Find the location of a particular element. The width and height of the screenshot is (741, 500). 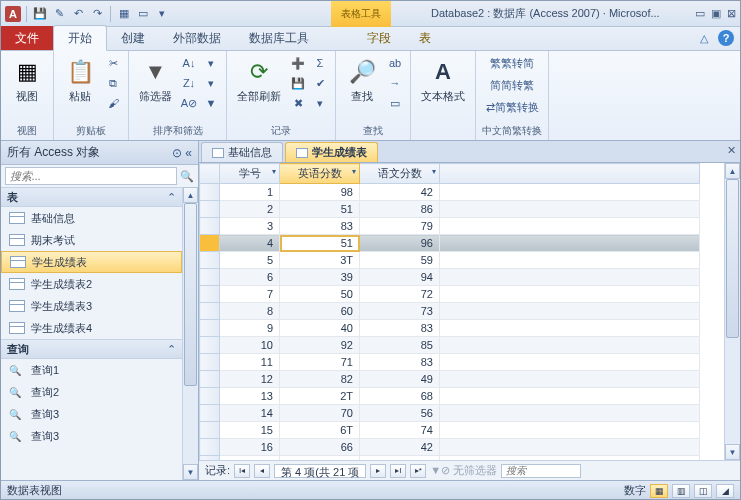

first-record-icon: I◂ is located at coordinates (242, 471).